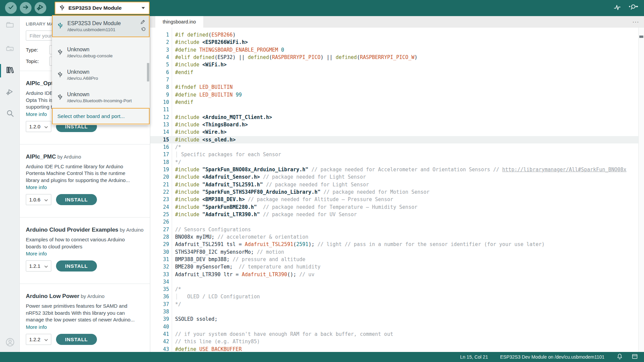 This screenshot has height=362, width=644. Describe the element at coordinates (313, 244) in the screenshot. I see `code-token: );` at that location.